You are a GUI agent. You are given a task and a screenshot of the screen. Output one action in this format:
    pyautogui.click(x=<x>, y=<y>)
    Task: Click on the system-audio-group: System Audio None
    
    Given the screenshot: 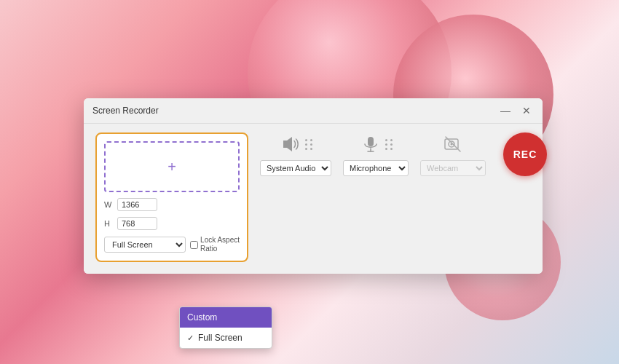 What is the action you would take?
    pyautogui.click(x=296, y=154)
    